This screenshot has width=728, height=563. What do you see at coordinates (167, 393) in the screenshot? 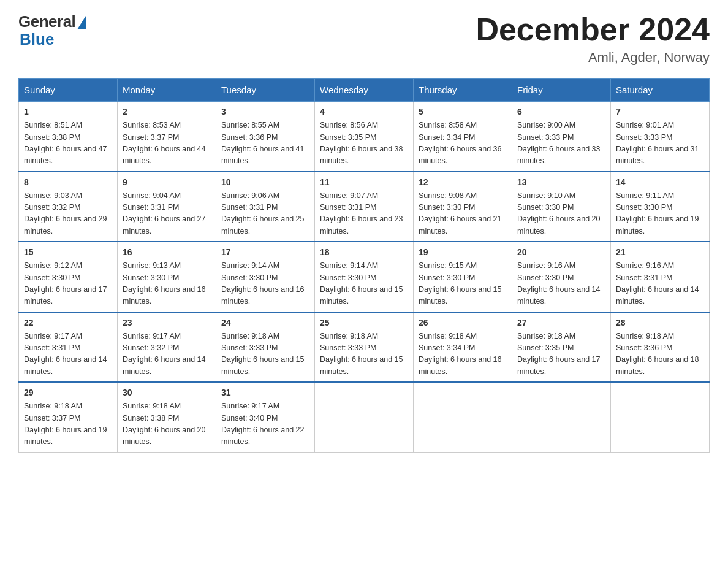
I see `day-number: 30` at bounding box center [167, 393].